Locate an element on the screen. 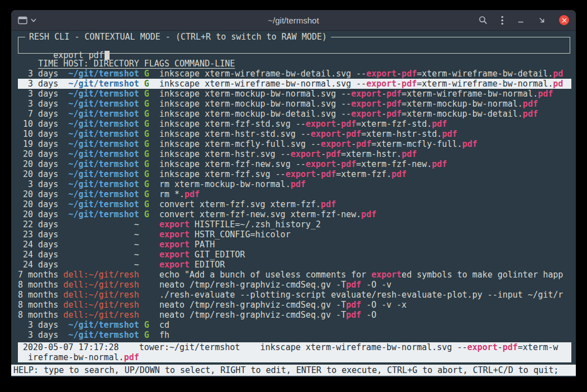  history-row: 3 days ~/git/termshot G inkscape xterm-m… is located at coordinates (295, 94).